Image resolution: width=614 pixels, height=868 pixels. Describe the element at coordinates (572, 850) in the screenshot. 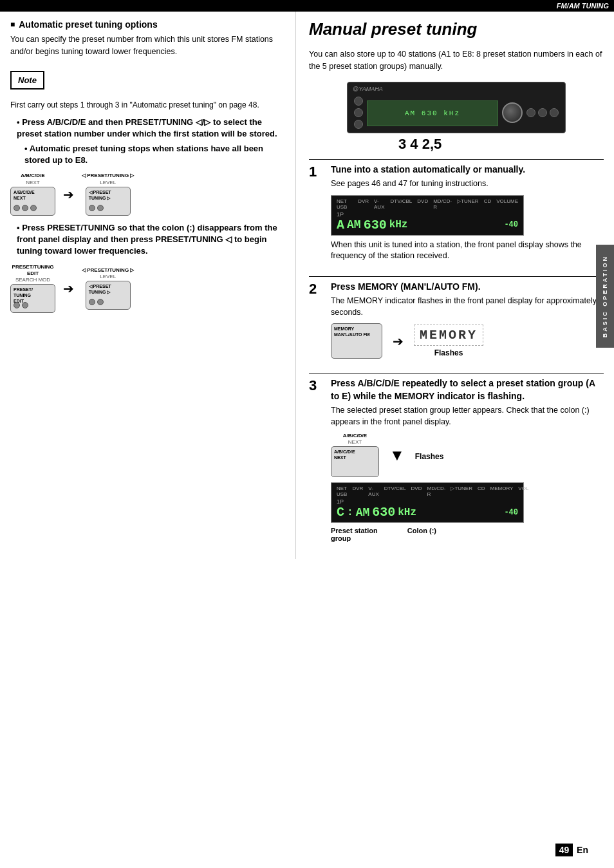

I see `page-footer: 49 En` at that location.